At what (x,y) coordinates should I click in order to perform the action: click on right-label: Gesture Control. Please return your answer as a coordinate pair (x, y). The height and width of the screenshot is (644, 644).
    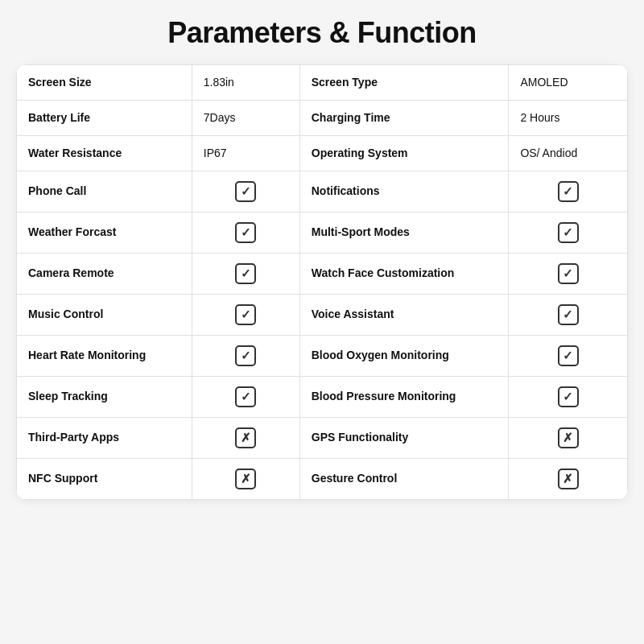
    Looking at the image, I should click on (404, 478).